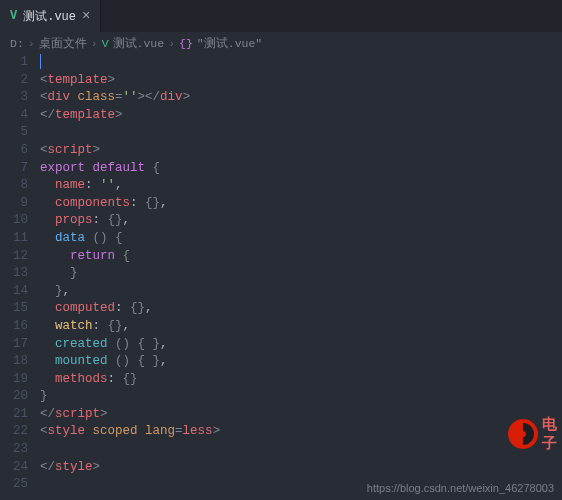  I want to click on code-line: name: '',, so click(301, 186).